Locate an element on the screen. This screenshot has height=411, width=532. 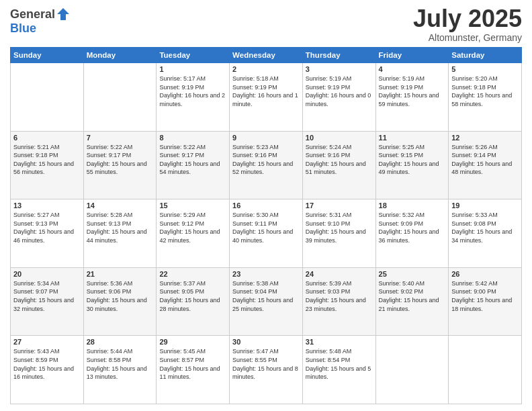
sunrise-text: Sunrise: 5:42 AM is located at coordinates (485, 283).